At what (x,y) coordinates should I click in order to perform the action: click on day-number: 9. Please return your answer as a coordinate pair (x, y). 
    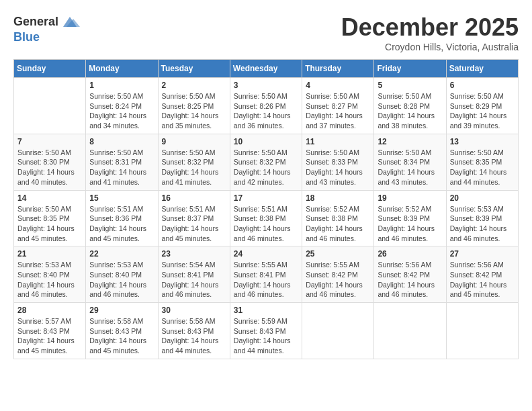
    Looking at the image, I should click on (194, 142).